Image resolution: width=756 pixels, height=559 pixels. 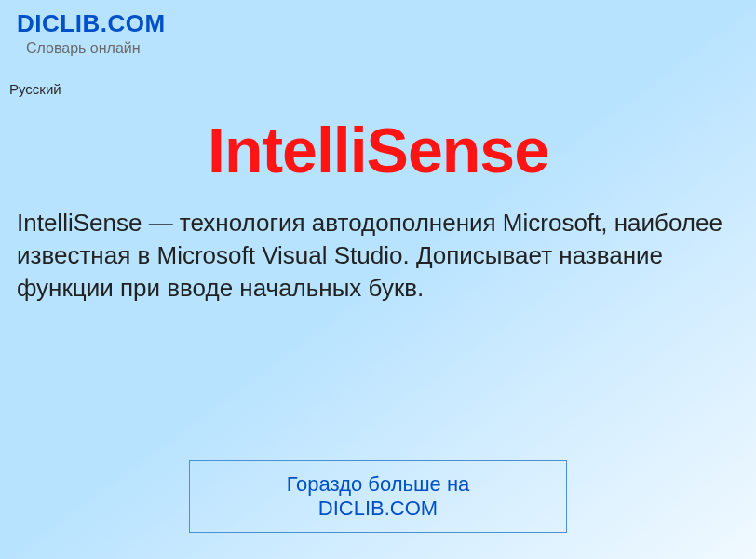 What do you see at coordinates (378, 497) in the screenshot?
I see `more-on-diclib-button: Гораздо больше на DICLIB.COM` at bounding box center [378, 497].